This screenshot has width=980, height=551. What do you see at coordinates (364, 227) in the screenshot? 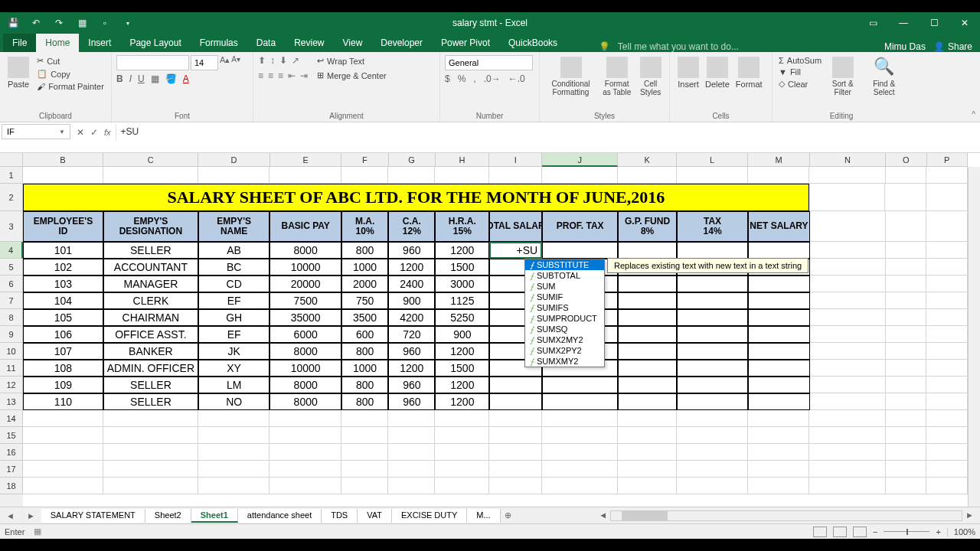
I see `cell: M.A.10%` at bounding box center [364, 227].